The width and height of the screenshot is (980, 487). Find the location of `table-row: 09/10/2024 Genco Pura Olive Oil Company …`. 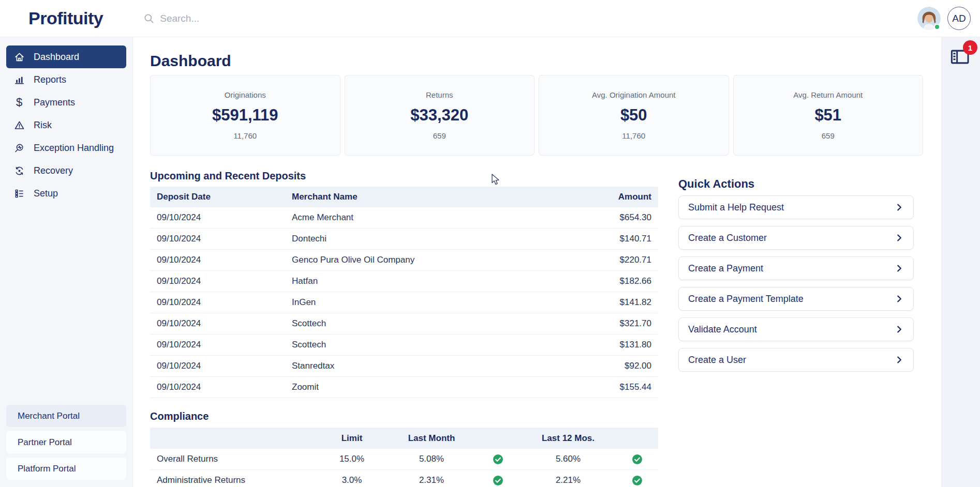

table-row: 09/10/2024 Genco Pura Olive Oil Company … is located at coordinates (404, 261).